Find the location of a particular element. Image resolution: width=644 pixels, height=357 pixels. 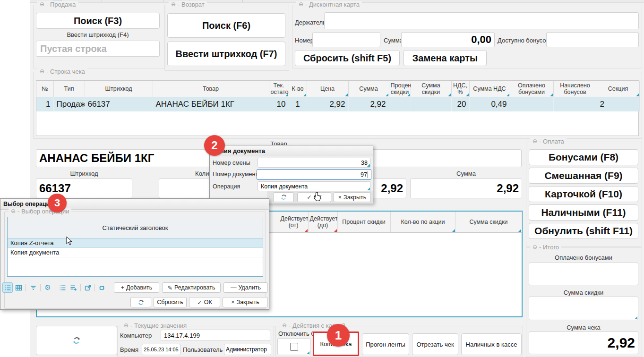

card-sum-field: 0,00 is located at coordinates (448, 40).